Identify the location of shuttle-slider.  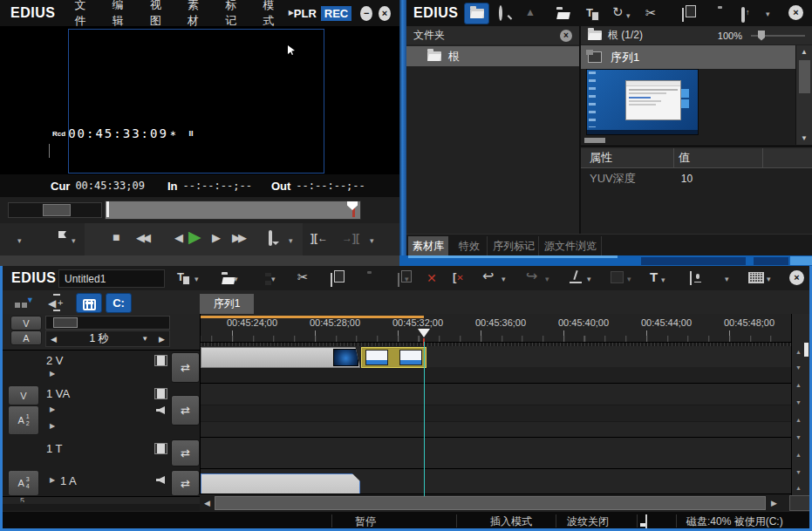
(55, 210).